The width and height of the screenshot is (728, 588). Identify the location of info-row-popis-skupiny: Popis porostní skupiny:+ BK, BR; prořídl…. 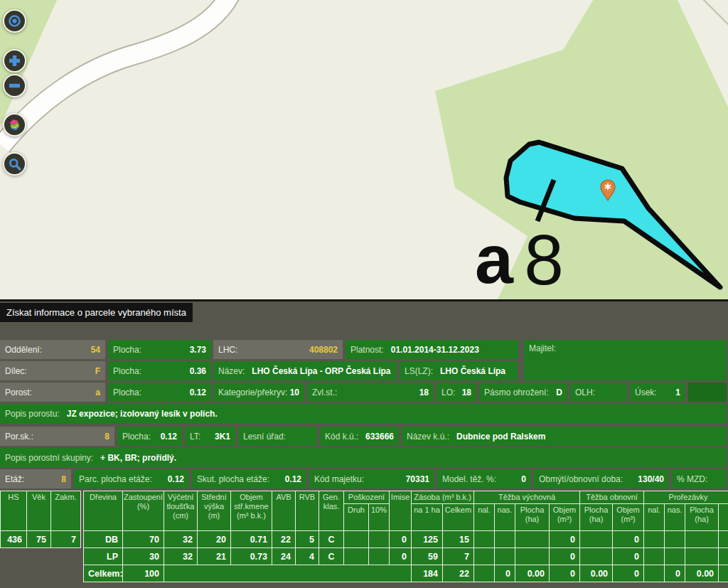
(364, 458).